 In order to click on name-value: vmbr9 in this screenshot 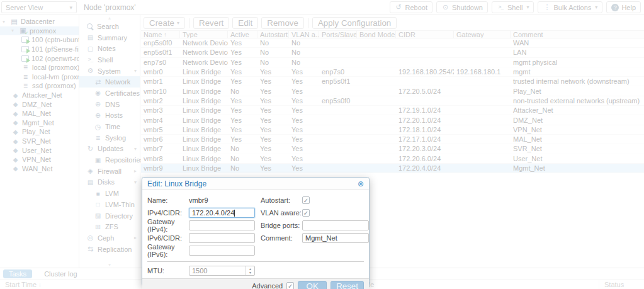, I will do `click(199, 200)`.